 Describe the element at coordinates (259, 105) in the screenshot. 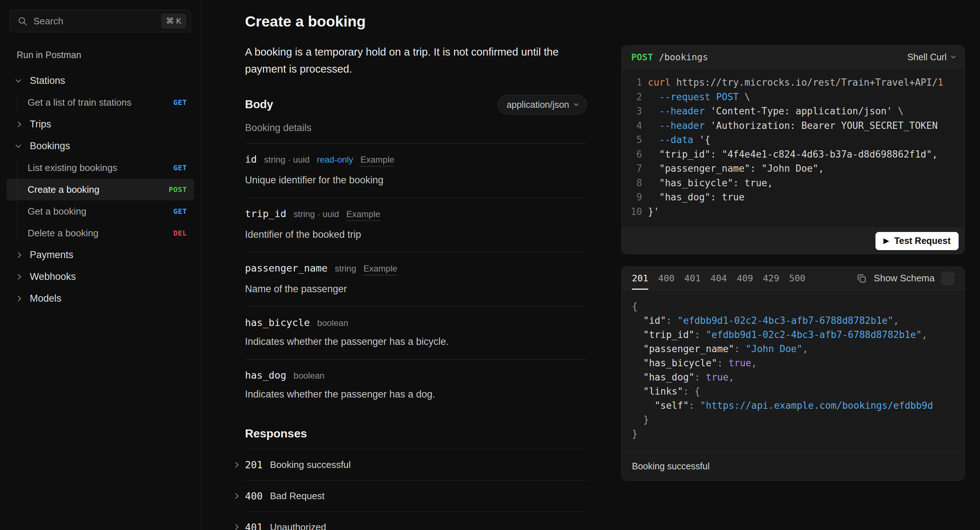

I see `body-section-heading: Body` at that location.